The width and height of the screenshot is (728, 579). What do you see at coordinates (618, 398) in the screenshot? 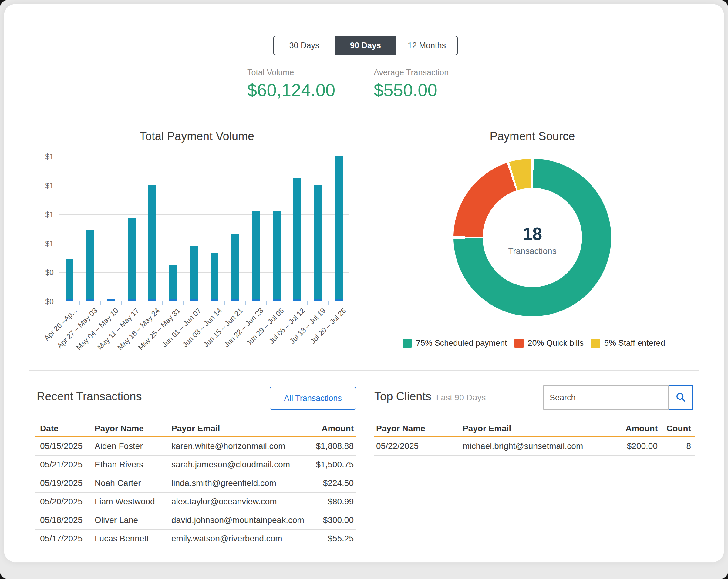
I see `top-clients-search` at bounding box center [618, 398].